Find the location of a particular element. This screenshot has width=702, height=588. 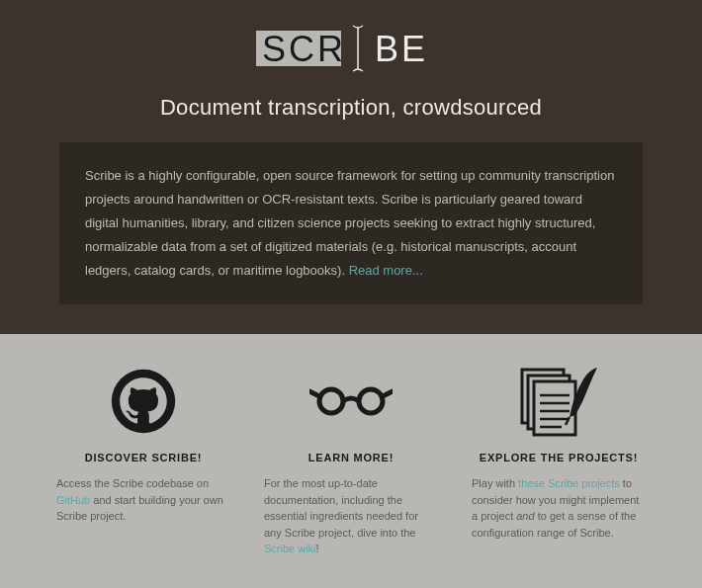

documents-quill-icon is located at coordinates (559, 401).